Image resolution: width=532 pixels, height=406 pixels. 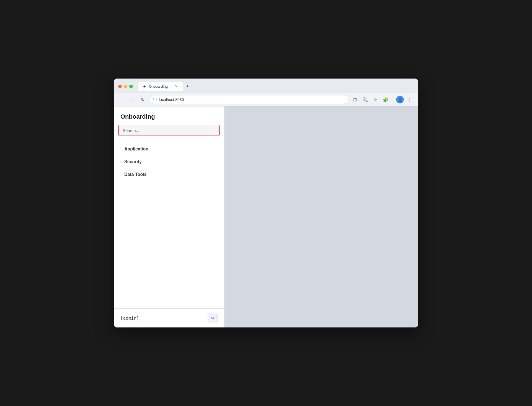 What do you see at coordinates (169, 116) in the screenshot?
I see `sidebar-header: Onboarding` at bounding box center [169, 116].